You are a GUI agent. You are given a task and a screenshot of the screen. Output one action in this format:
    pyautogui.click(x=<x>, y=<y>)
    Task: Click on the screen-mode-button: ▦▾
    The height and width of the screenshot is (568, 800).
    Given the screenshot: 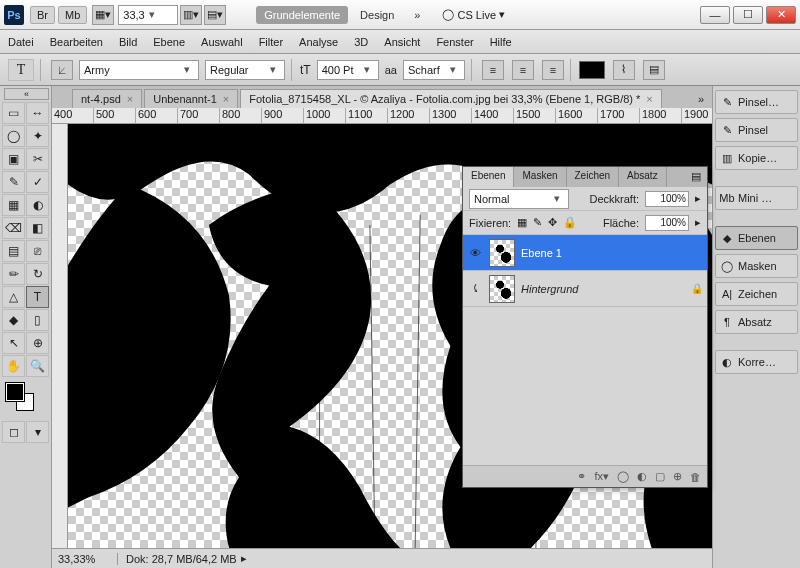 What is the action you would take?
    pyautogui.click(x=103, y=15)
    